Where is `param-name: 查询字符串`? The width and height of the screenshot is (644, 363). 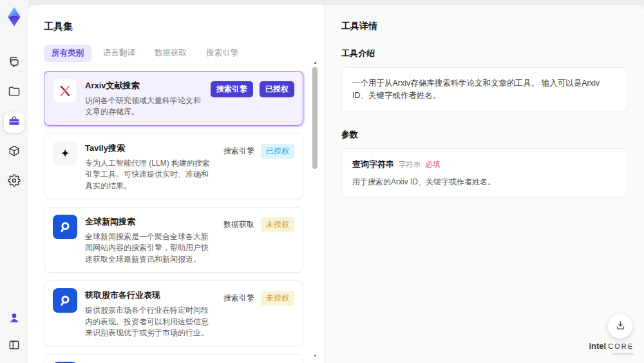 param-name: 查询字符串 is located at coordinates (374, 164).